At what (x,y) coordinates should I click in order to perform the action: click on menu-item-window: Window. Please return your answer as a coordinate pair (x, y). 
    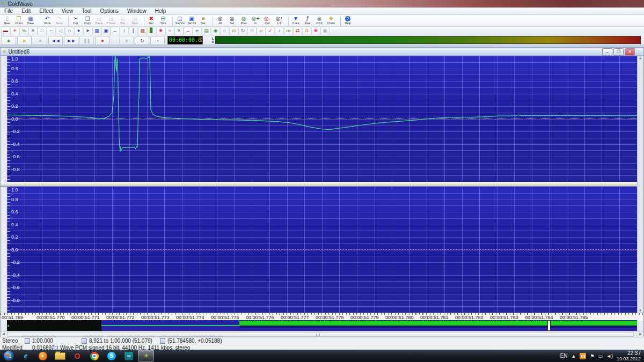
    Looking at the image, I should click on (137, 11).